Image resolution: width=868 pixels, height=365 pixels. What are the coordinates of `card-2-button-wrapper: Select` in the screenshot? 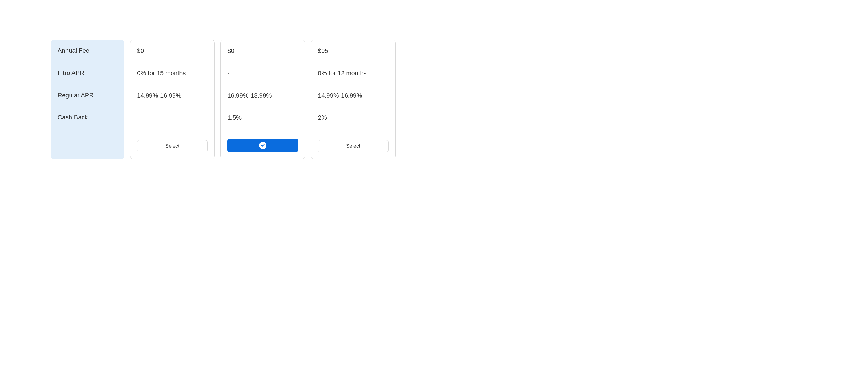 It's located at (353, 145).